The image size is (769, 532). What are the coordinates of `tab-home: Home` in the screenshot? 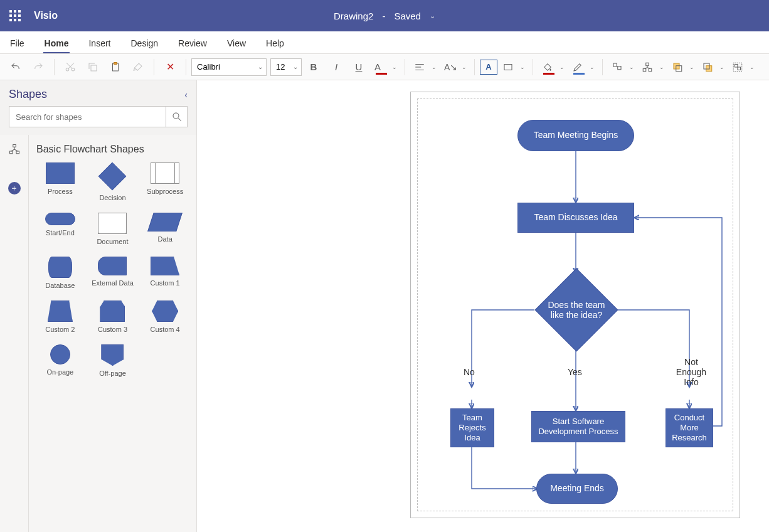 It's located at (56, 44).